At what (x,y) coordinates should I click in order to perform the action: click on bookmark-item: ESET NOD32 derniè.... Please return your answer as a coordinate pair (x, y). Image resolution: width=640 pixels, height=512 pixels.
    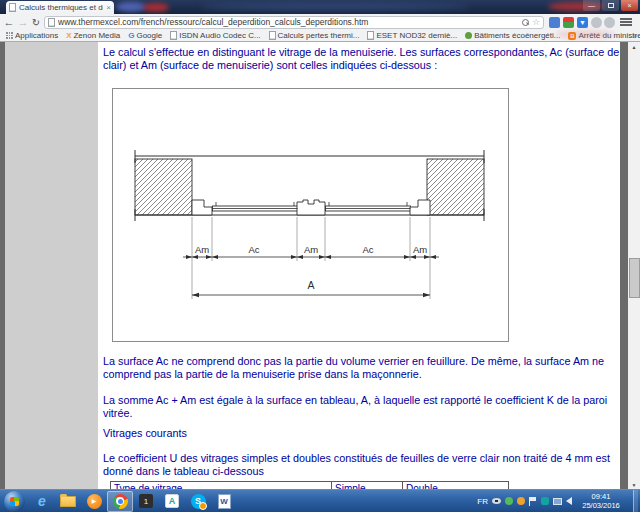
    Looking at the image, I should click on (412, 36).